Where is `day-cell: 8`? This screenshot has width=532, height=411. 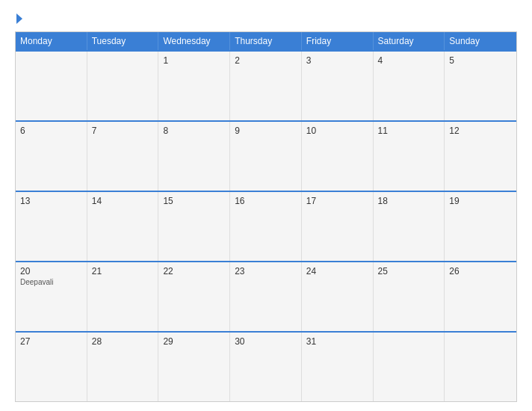
day-cell: 8 is located at coordinates (194, 156).